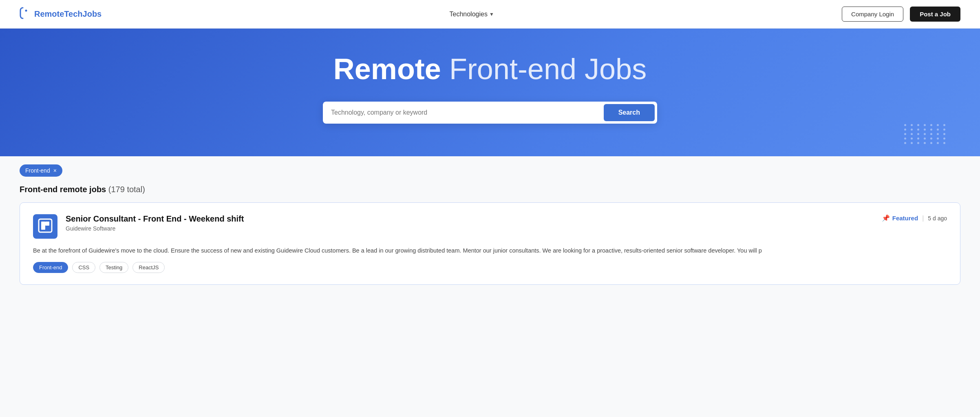 The height and width of the screenshot is (417, 980). What do you see at coordinates (490, 113) in the screenshot?
I see `search-bar: Search` at bounding box center [490, 113].